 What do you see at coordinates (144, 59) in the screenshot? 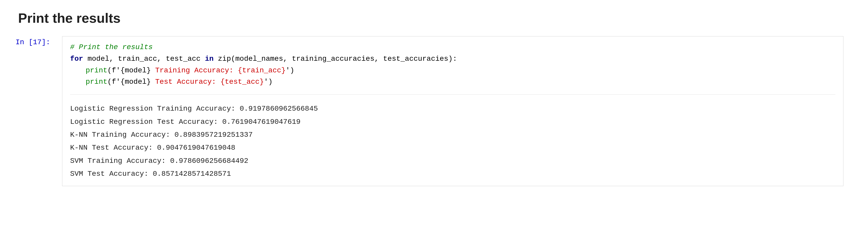
I see `code-vars: model, train_acc, test_acc` at bounding box center [144, 59].